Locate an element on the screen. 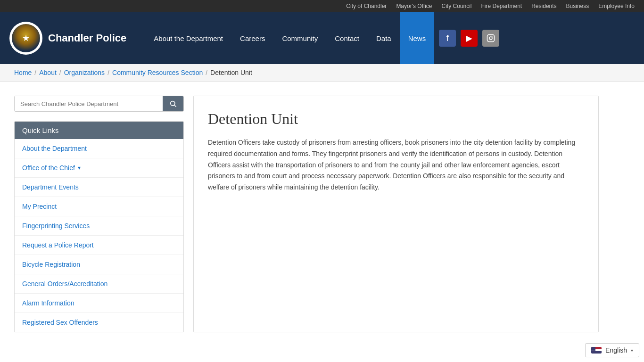  top-bar: City of Chandler Mayor's Office City Cou… is located at coordinates (322, 6).